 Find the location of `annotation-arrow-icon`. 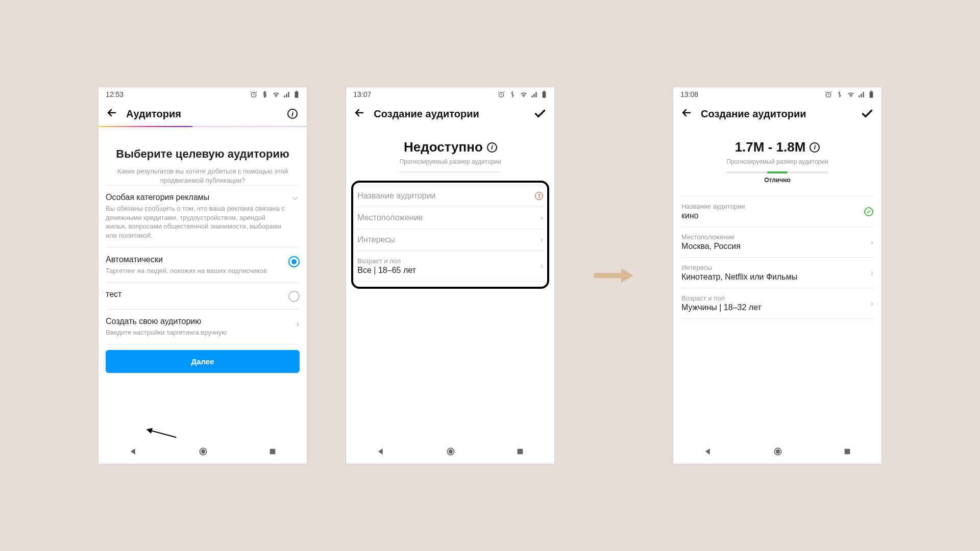

annotation-arrow-icon is located at coordinates (162, 428).